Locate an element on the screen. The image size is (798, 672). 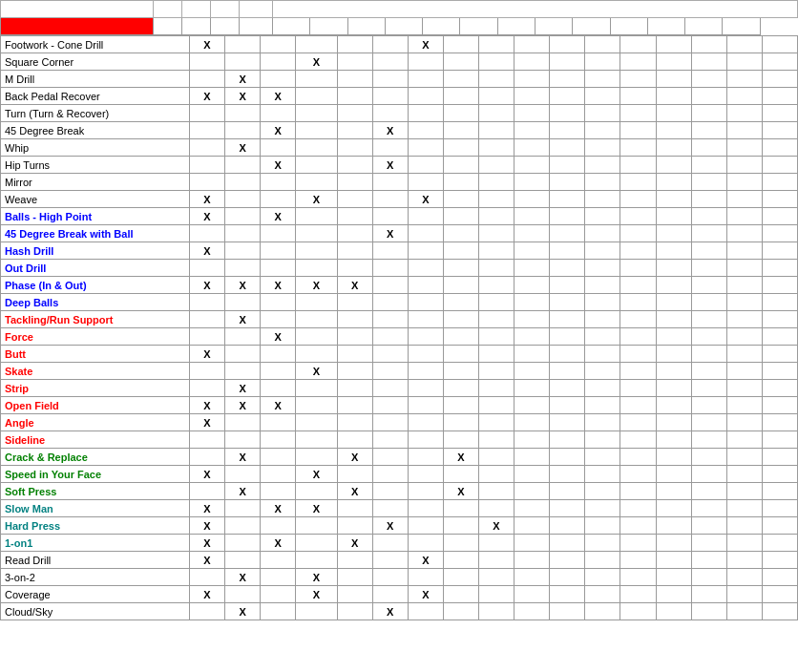
table-row: 1-on1XXX is located at coordinates (399, 543).